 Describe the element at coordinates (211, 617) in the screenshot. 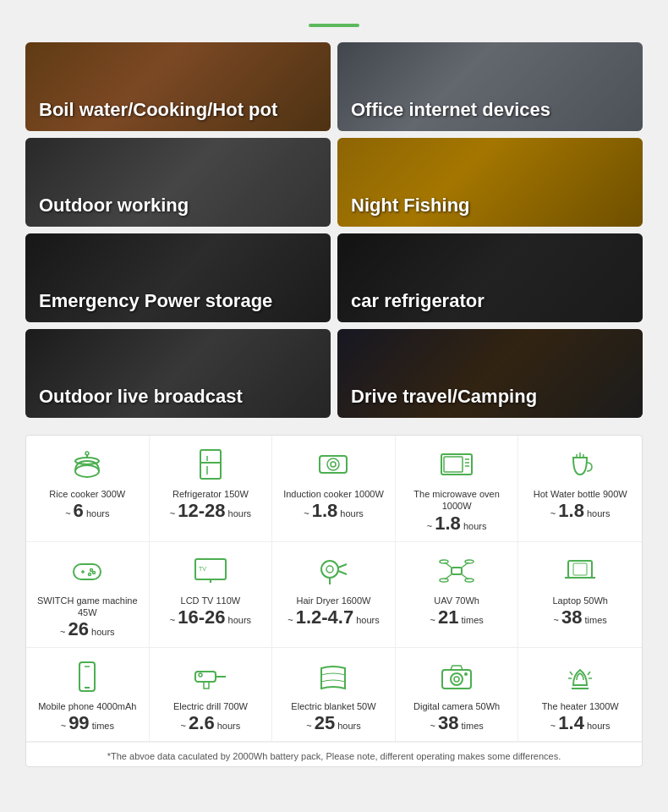

I see `stat-value: ~ 16-26 hours` at that location.